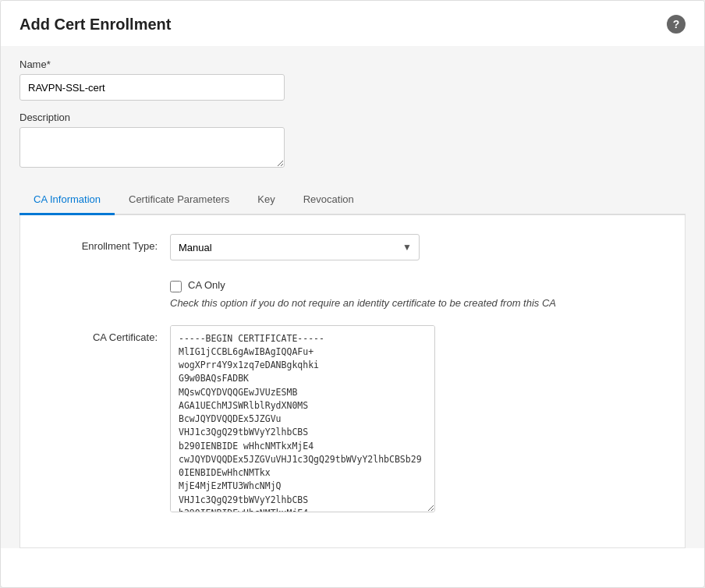 The image size is (705, 588). I want to click on tab-ca-information: CA Information, so click(67, 200).